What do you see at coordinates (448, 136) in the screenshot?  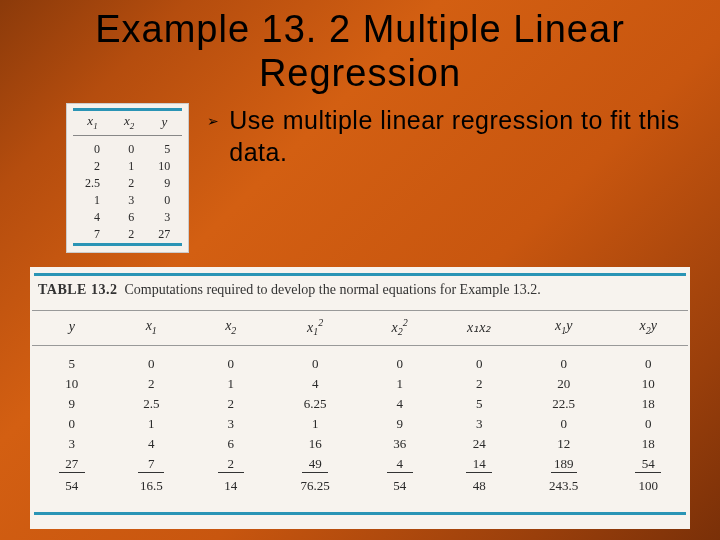 I see `bullet-point: ➢ Use multiple linear regression to fit …` at bounding box center [448, 136].